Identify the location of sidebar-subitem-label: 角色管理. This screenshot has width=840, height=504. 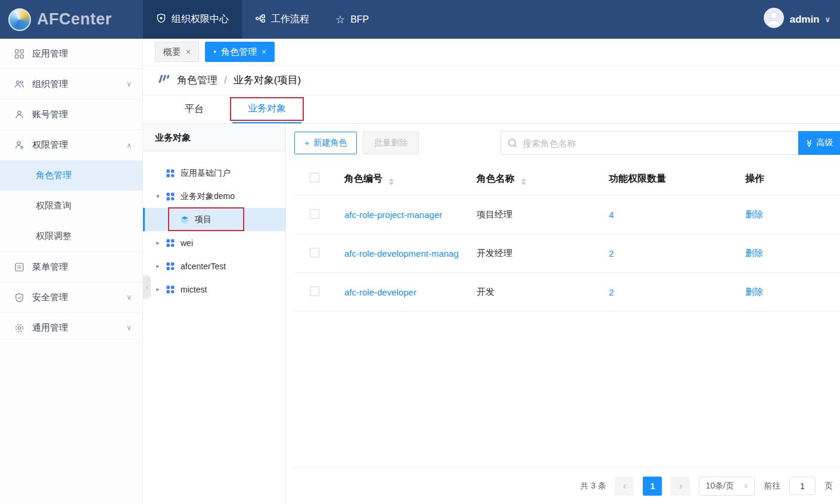
(54, 175).